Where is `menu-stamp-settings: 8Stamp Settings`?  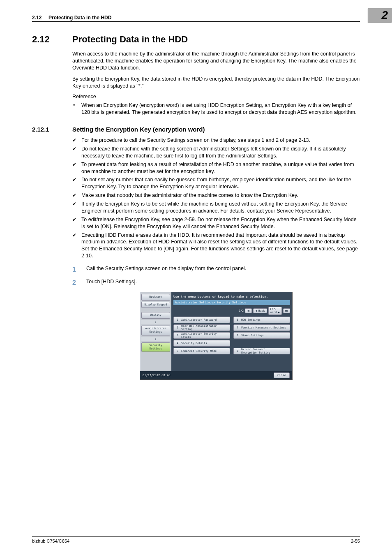 menu-stamp-settings: 8Stamp Settings is located at coordinates (262, 335).